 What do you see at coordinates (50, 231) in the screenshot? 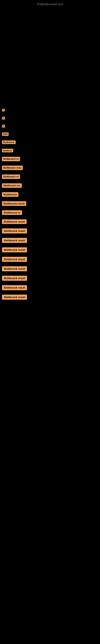
I see `bottleneck-item-15: Bottleneck result` at bounding box center [50, 231].